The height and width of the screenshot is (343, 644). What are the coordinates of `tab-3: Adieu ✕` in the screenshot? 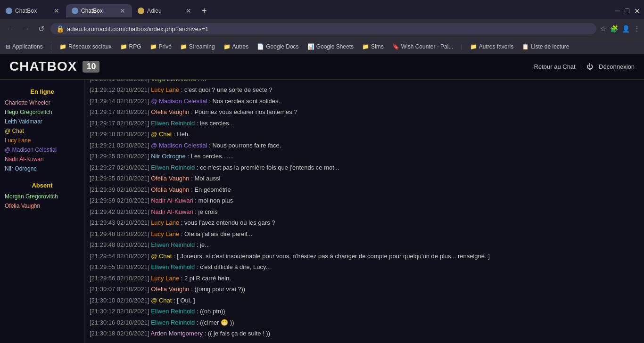 It's located at (165, 11).